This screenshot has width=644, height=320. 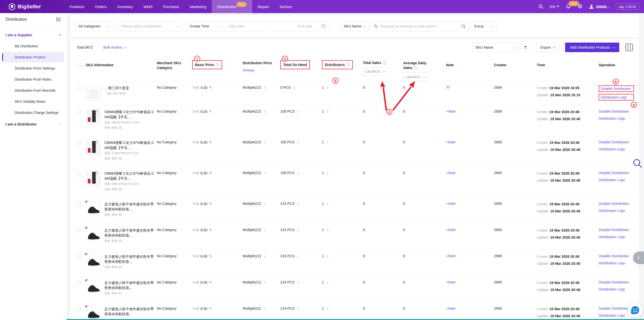 I want to click on sidebar-section-distributor: I am a Distributor, so click(x=33, y=124).